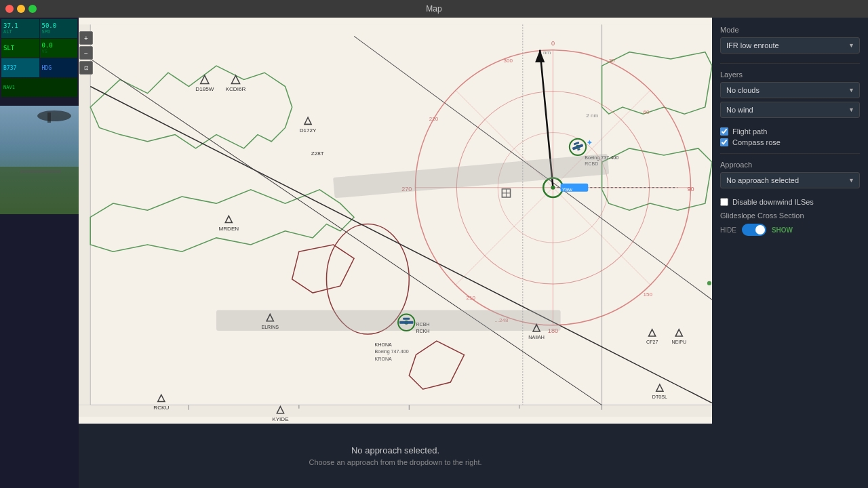 This screenshot has width=868, height=488. I want to click on svg-text: KYIDE, so click(281, 419).